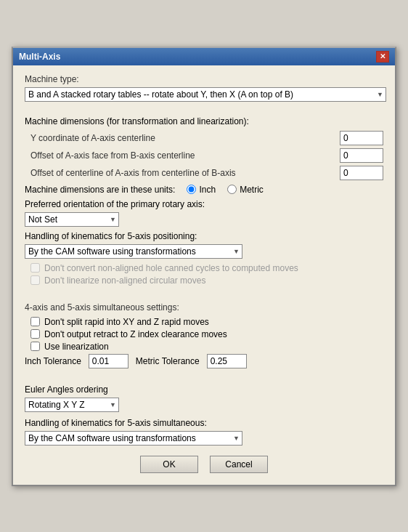 This screenshot has width=408, height=532. Describe the element at coordinates (113, 156) in the screenshot. I see `dim-label-2: Offset of A-axis face from B-axis center…` at that location.